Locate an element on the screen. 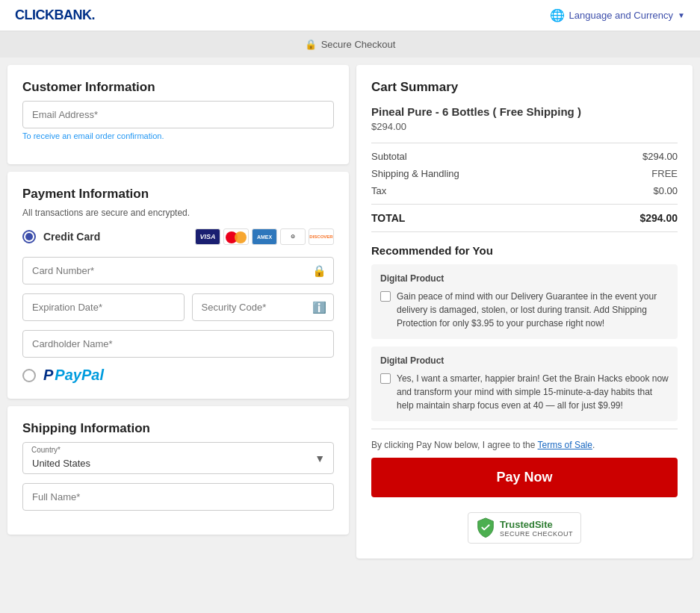  clickbank-logo: CLICKBANK. is located at coordinates (55, 15).